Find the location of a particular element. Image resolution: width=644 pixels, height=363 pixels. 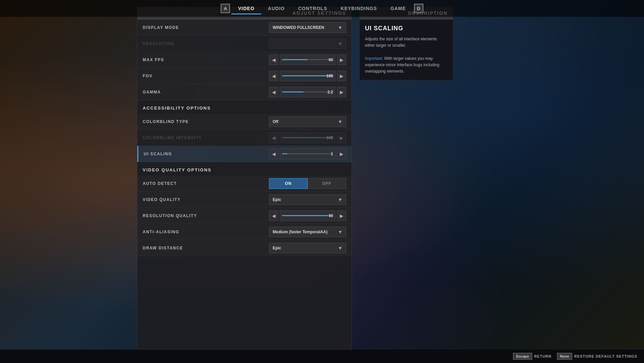

setting-row-video-quality: VIDEO QUALITY Epic ▼ is located at coordinates (244, 200).